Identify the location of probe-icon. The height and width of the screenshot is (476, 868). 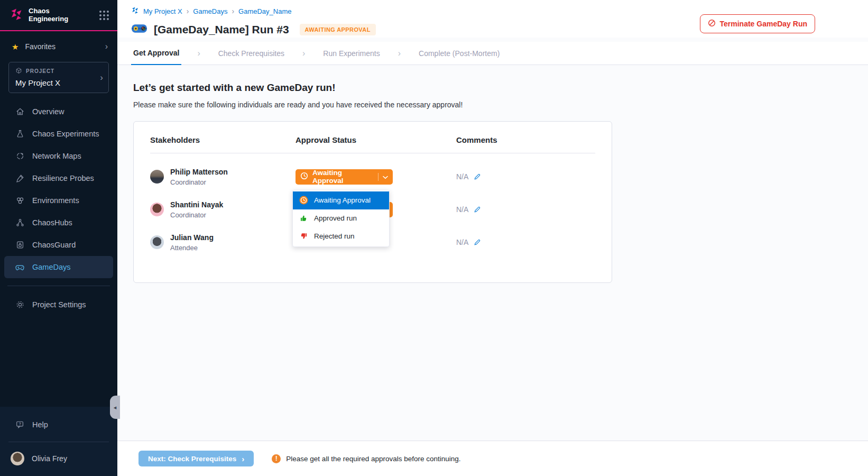
(20, 178).